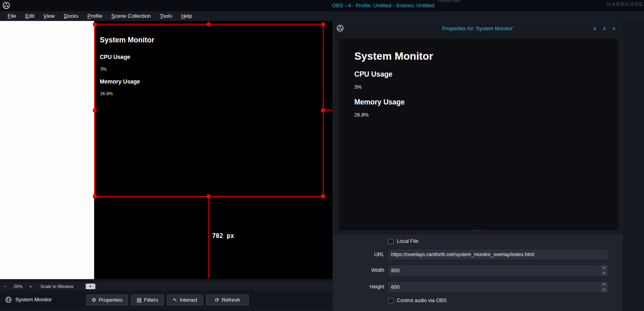  I want to click on width-input, so click(498, 270).